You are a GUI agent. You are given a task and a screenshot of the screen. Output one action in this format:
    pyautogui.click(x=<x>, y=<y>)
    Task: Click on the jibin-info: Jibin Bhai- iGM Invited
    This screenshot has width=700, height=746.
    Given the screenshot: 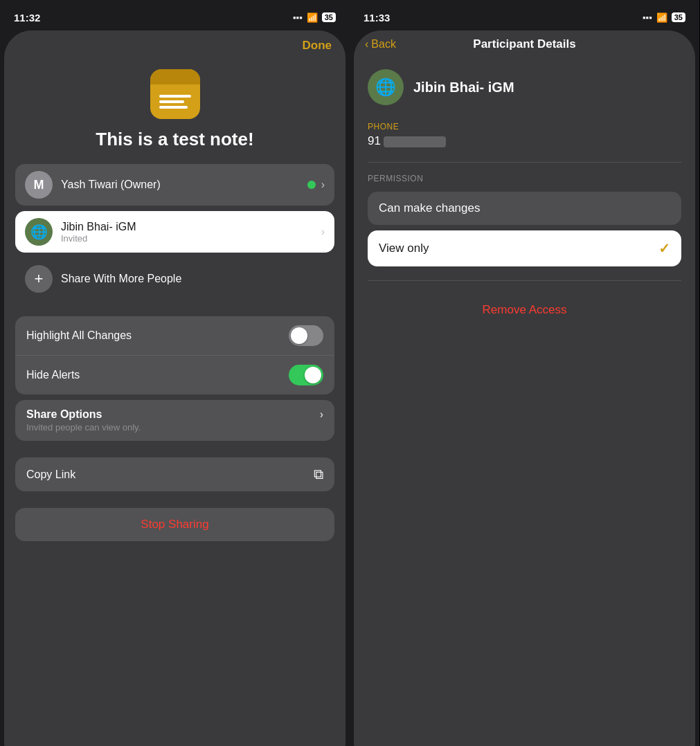 What is the action you would take?
    pyautogui.click(x=191, y=233)
    